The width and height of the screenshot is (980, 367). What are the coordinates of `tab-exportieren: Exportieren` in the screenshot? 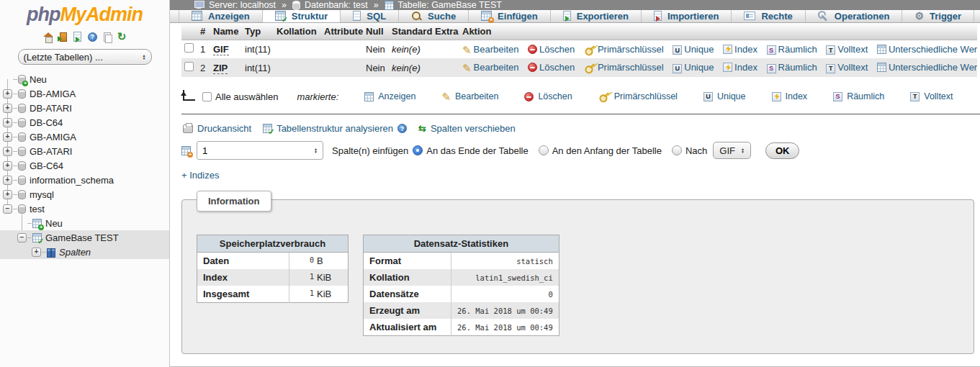 It's located at (596, 16).